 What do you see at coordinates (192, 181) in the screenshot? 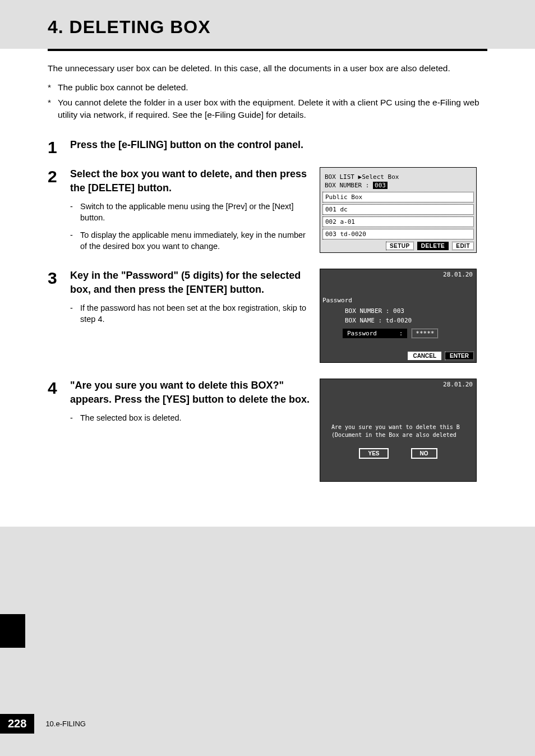
I see `step-title: Select the box you want to delete, and t…` at bounding box center [192, 181].